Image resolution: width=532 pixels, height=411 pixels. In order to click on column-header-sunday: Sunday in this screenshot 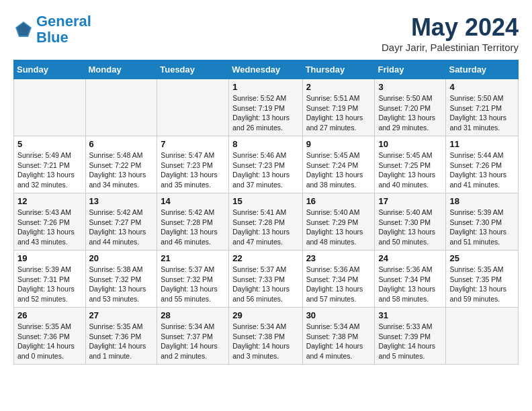, I will do `click(50, 70)`.